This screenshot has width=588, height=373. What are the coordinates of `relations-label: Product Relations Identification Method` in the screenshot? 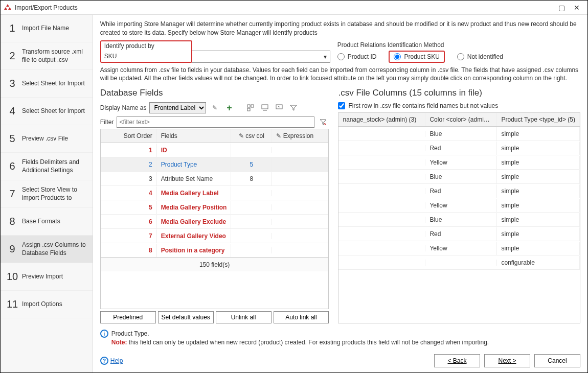 It's located at (459, 45).